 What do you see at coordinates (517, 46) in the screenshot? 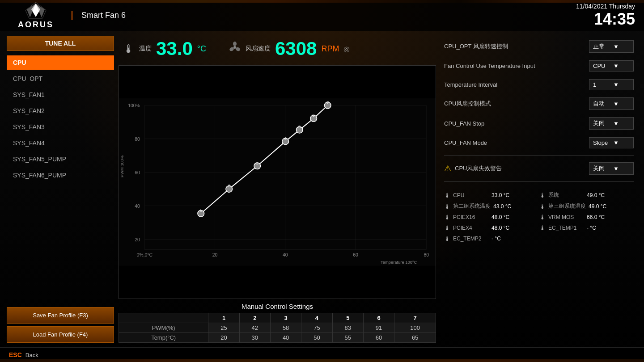
I see `cpu-opt-fan-control-label: CPU_OPT 风扇转速控制` at bounding box center [517, 46].